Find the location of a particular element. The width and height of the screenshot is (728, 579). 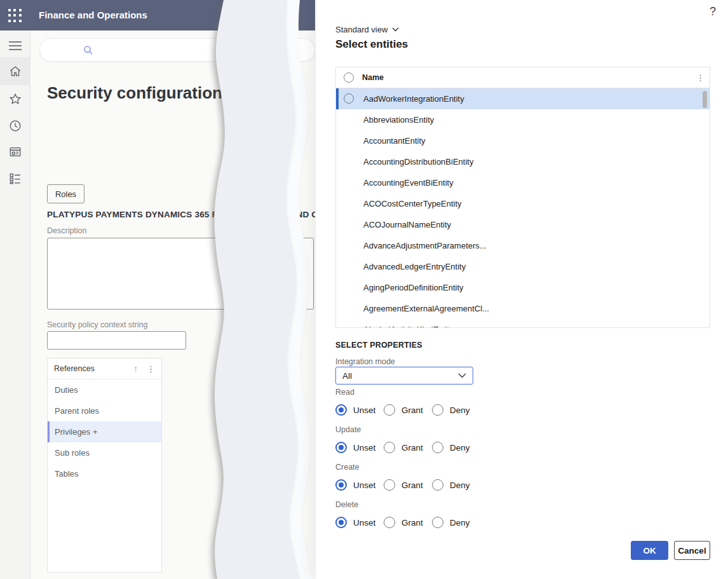

row-select-circle is located at coordinates (349, 99).